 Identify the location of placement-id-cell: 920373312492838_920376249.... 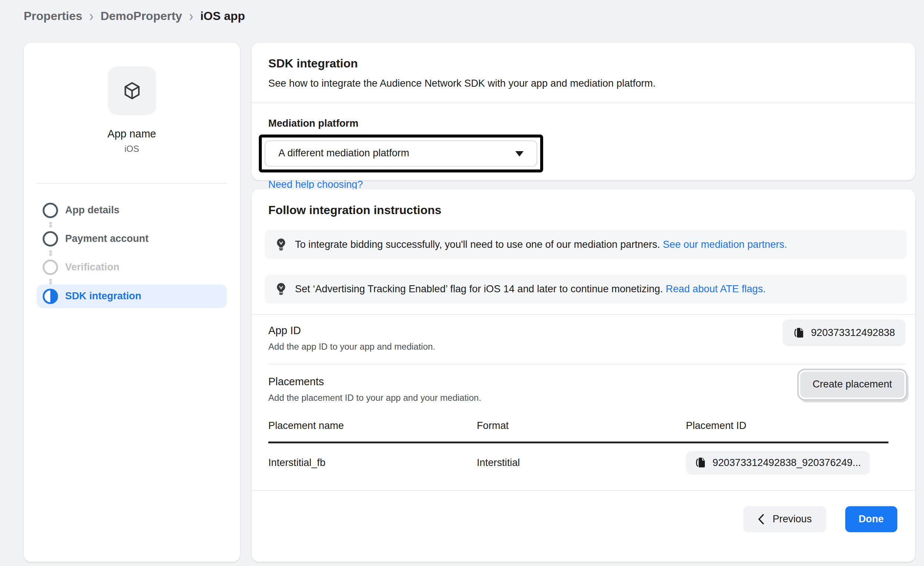
(792, 463).